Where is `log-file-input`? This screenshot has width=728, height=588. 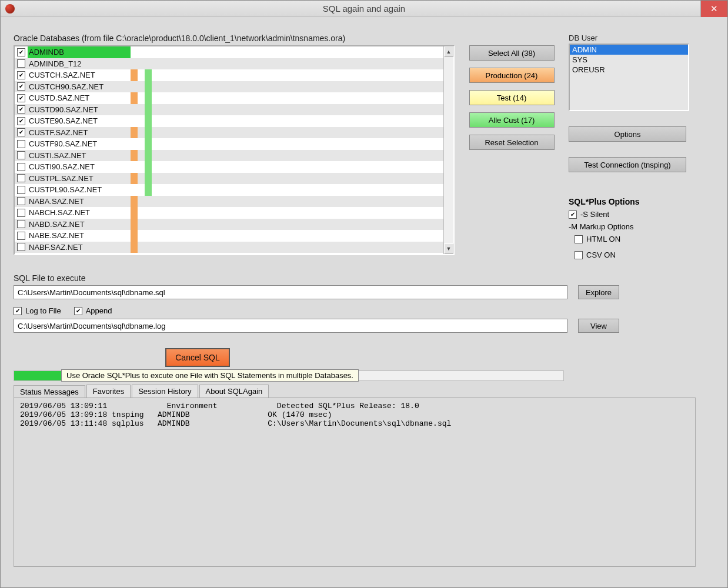 log-file-input is located at coordinates (290, 326).